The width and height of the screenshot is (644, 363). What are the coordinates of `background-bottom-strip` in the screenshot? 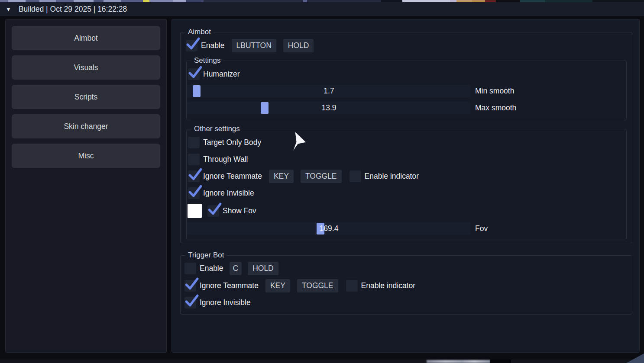 It's located at (322, 361).